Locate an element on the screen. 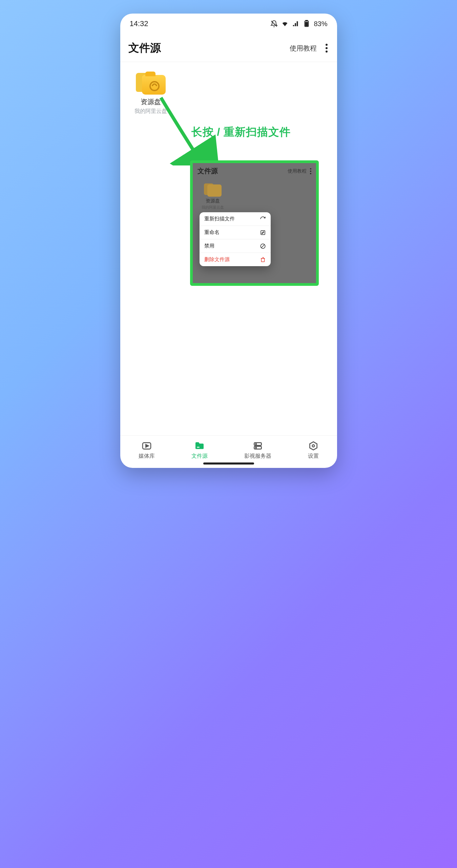 The height and width of the screenshot is (868, 457). folder-subtitle: 我的阿里云盘 is located at coordinates (151, 111).